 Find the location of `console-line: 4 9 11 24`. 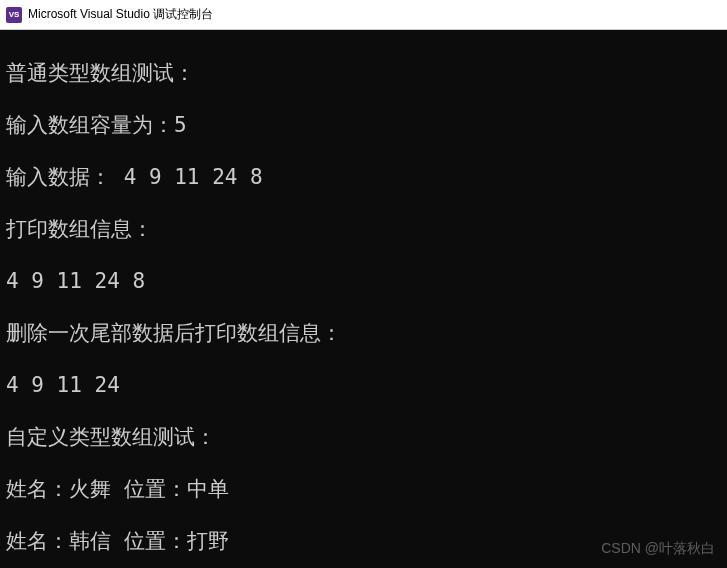

console-line: 4 9 11 24 is located at coordinates (364, 385).